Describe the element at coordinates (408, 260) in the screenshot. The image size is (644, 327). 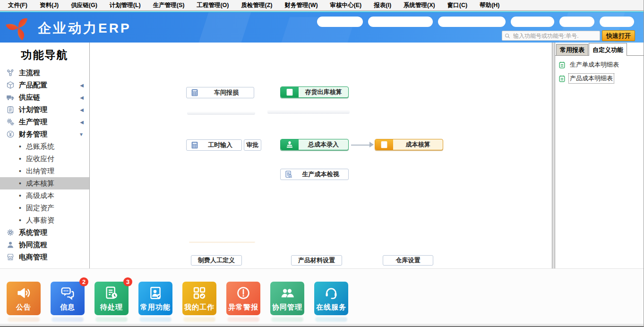
I see `flow-box-warehouse-setup: 仓库设置` at that location.